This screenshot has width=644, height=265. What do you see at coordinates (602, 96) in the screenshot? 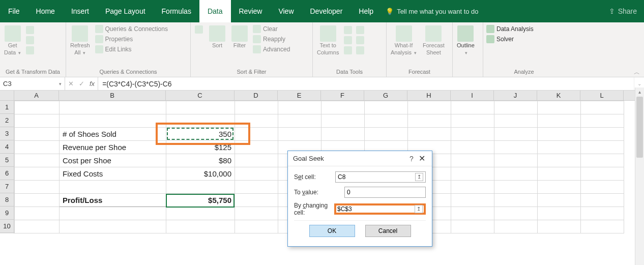
I see `column-header-L: L` at bounding box center [602, 96].